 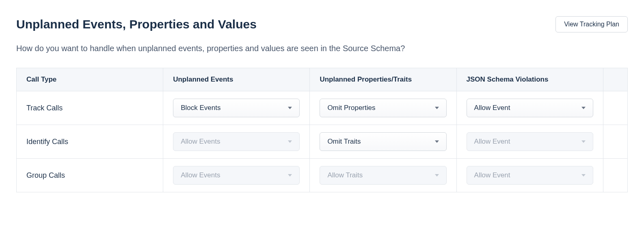 What do you see at coordinates (530, 108) in the screenshot?
I see `dropdown-track-json: Allow Event` at bounding box center [530, 108].